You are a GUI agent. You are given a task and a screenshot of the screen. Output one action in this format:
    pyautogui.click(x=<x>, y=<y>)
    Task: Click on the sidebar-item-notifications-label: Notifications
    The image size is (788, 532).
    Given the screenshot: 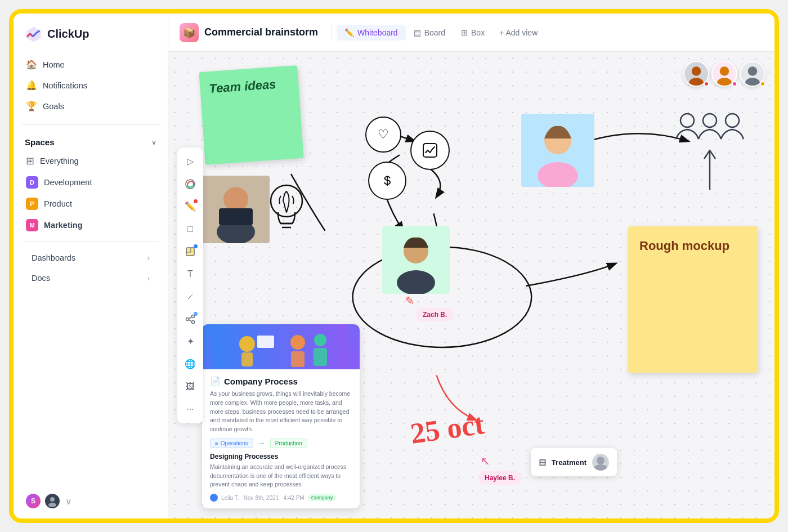 What is the action you would take?
    pyautogui.click(x=65, y=86)
    